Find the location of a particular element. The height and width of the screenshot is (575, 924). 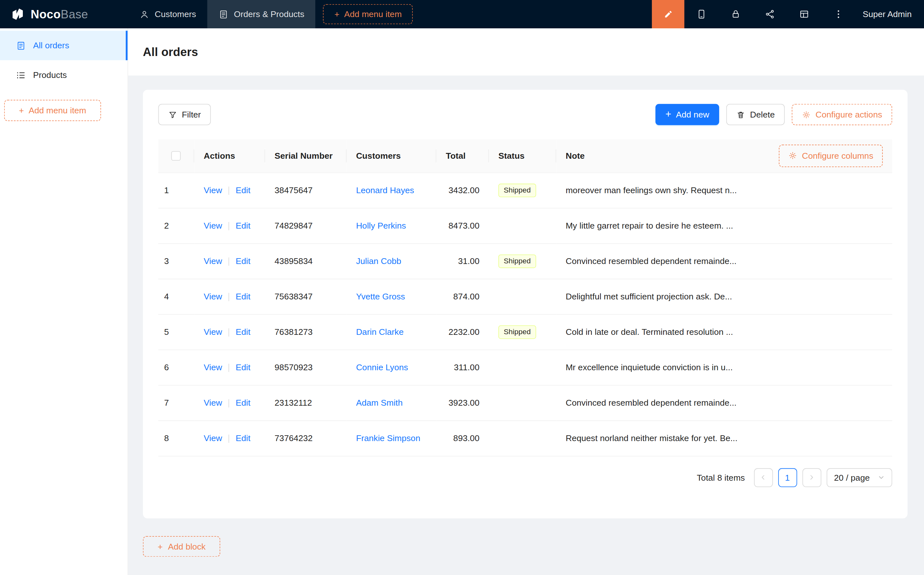

configure-actions-button: Configure actions is located at coordinates (842, 114).